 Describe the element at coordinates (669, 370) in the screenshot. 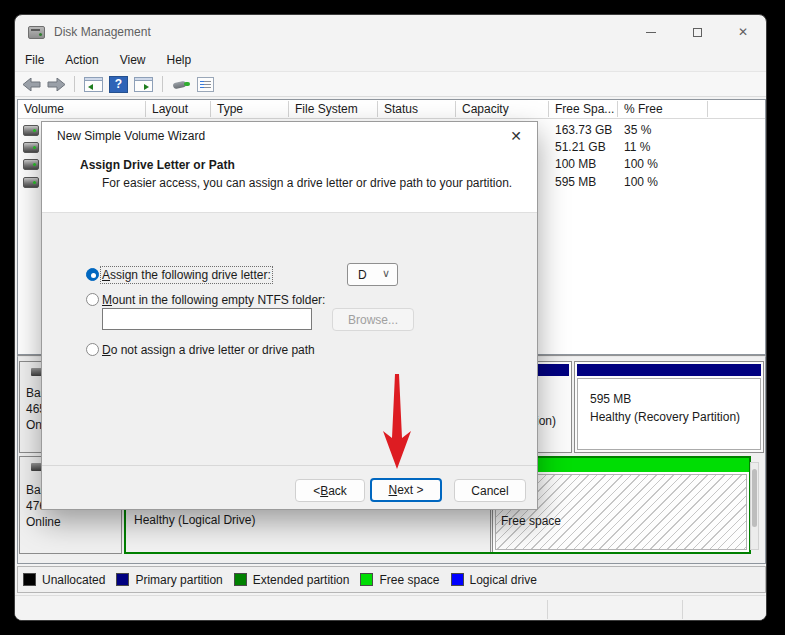

I see `primary-partition-bar` at that location.